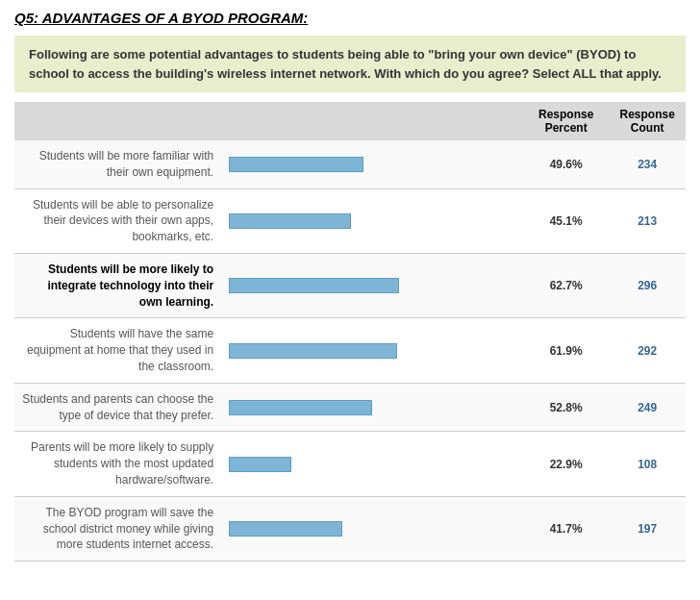 The width and height of the screenshot is (700, 600). I want to click on row-percent: 61.9%, so click(565, 350).